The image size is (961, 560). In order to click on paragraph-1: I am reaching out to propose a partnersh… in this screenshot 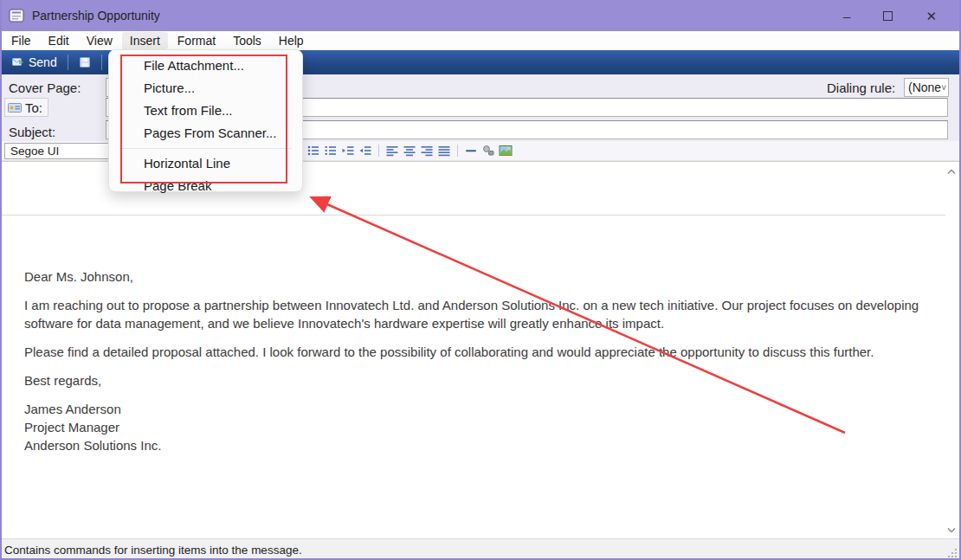, I will do `click(479, 314)`.